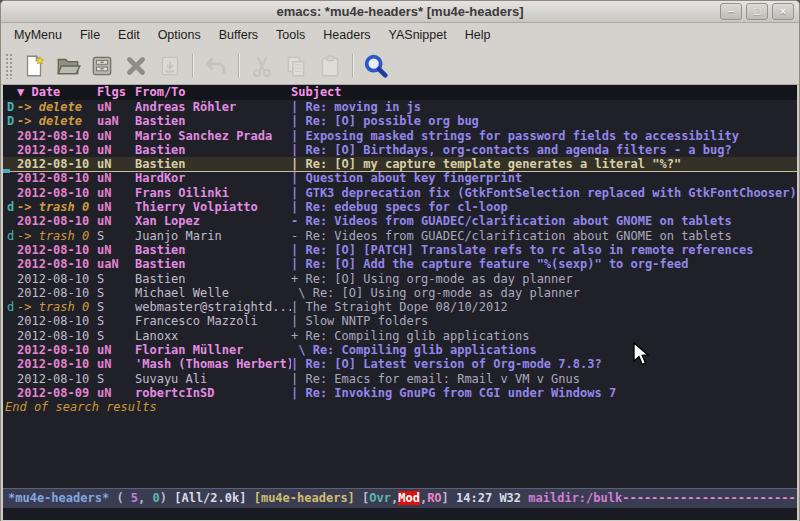  What do you see at coordinates (400, 107) in the screenshot?
I see `message-row: D-> deleteuNAndreas Röhler| Re: moving i…` at bounding box center [400, 107].